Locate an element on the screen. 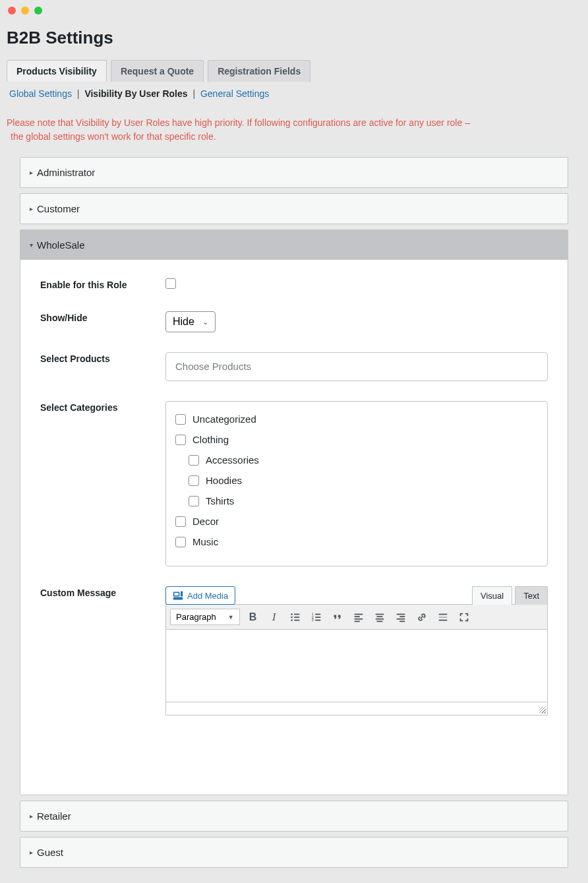  bullet-list-button is located at coordinates (295, 617).